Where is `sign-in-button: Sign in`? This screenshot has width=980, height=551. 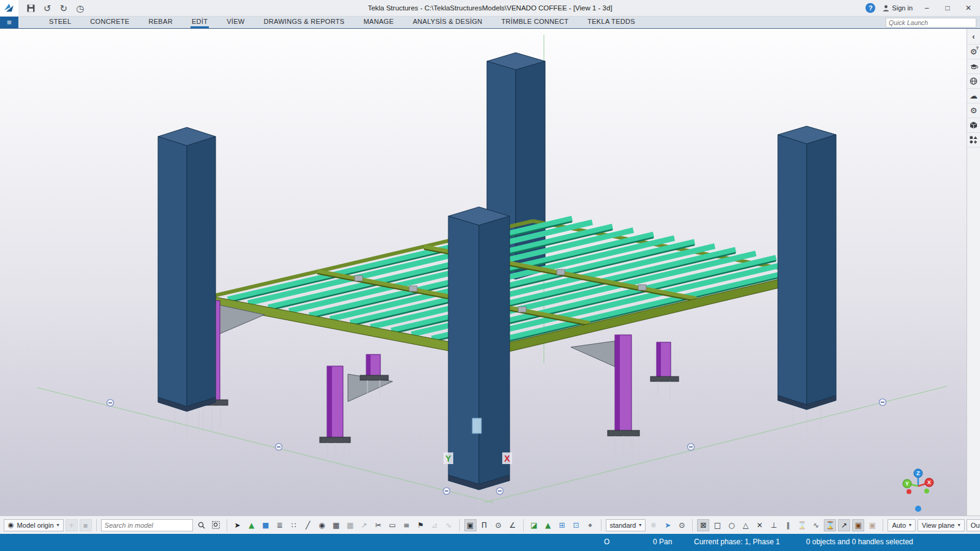 sign-in-button: Sign in is located at coordinates (898, 8).